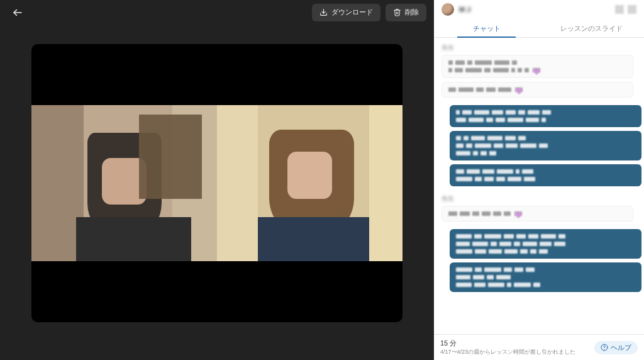 The width and height of the screenshot is (644, 360). Describe the element at coordinates (539, 28) in the screenshot. I see `tabs: チャット レッスンのスライド` at that location.